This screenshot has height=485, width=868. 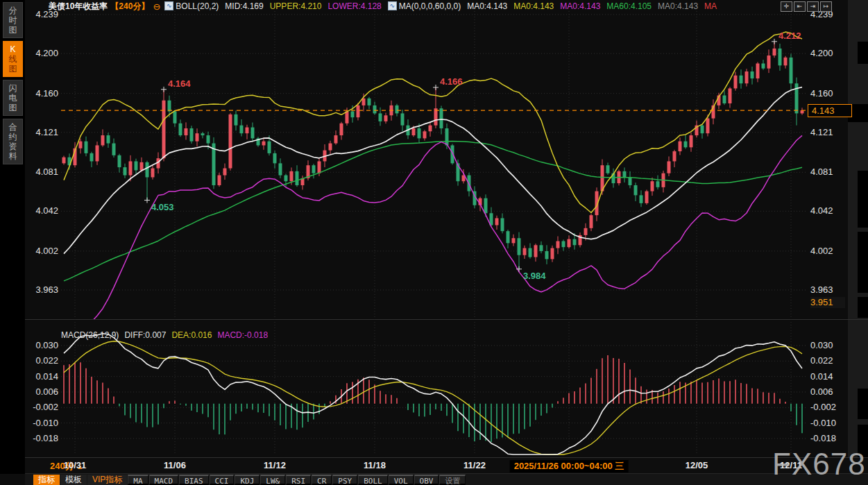 I want to click on svg-text: 3.984, so click(x=534, y=276).